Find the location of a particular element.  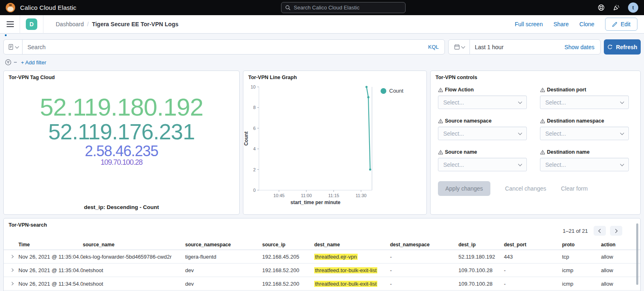

control-field-label: Source name is located at coordinates (483, 152).